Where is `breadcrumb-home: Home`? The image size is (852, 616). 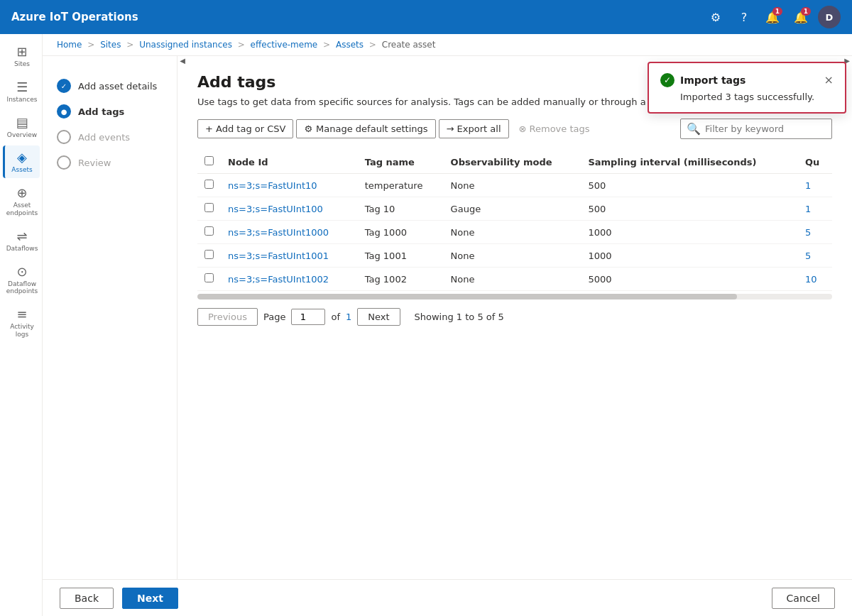 breadcrumb-home: Home is located at coordinates (70, 45).